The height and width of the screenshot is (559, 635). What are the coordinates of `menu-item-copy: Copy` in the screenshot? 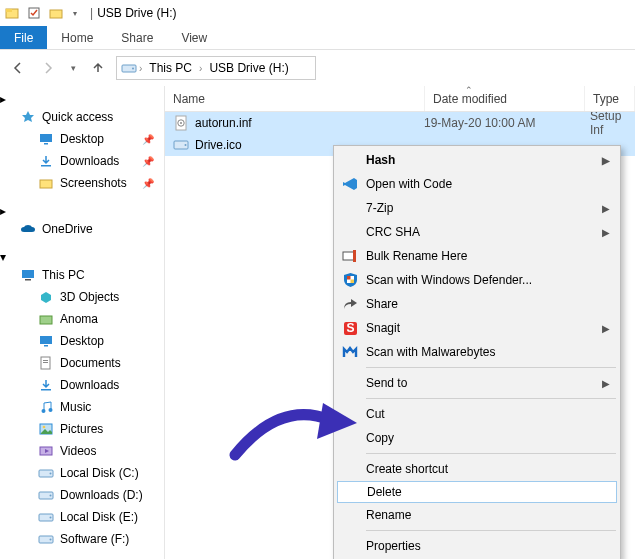 It's located at (477, 438).